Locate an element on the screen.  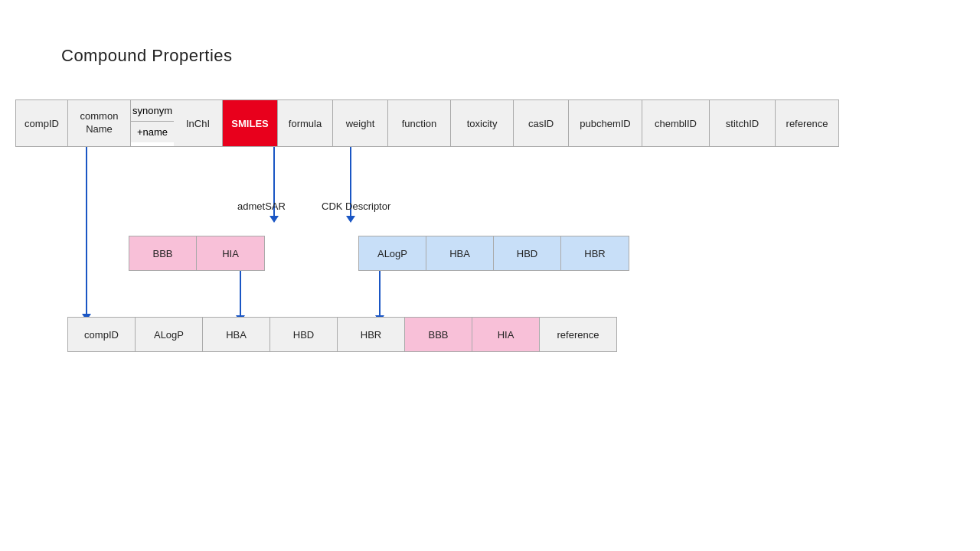
hia-down-arrow is located at coordinates (240, 297).